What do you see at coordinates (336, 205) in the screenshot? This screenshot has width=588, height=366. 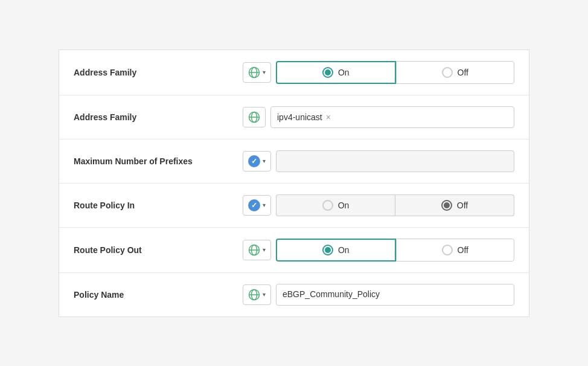 I see `radio-on-4: On` at bounding box center [336, 205].